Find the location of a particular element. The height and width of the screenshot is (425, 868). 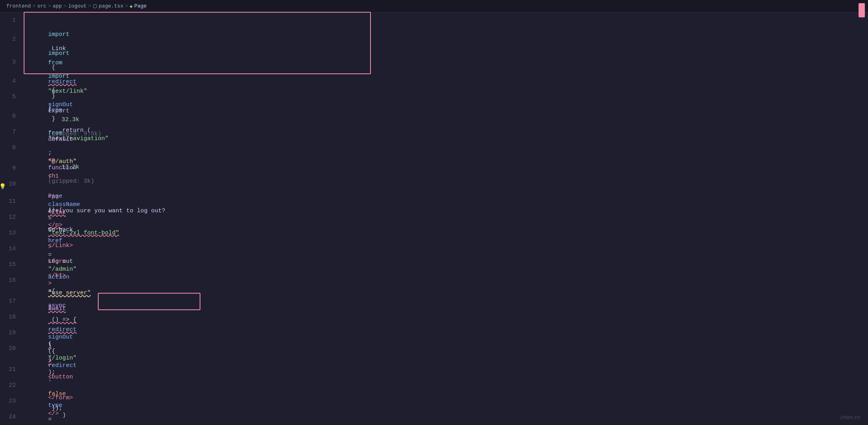

breadcrumb-item: frontend is located at coordinates (19, 6).